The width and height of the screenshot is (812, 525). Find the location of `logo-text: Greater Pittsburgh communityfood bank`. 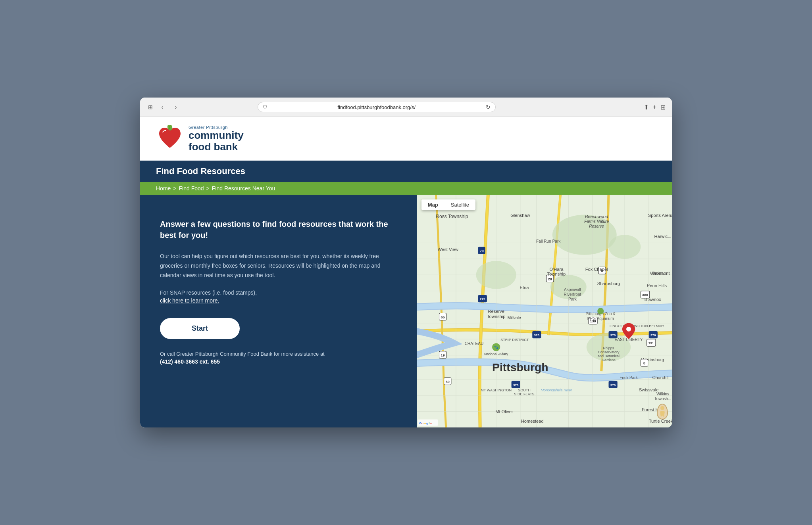

logo-text: Greater Pittsburgh communityfood bank is located at coordinates (216, 139).